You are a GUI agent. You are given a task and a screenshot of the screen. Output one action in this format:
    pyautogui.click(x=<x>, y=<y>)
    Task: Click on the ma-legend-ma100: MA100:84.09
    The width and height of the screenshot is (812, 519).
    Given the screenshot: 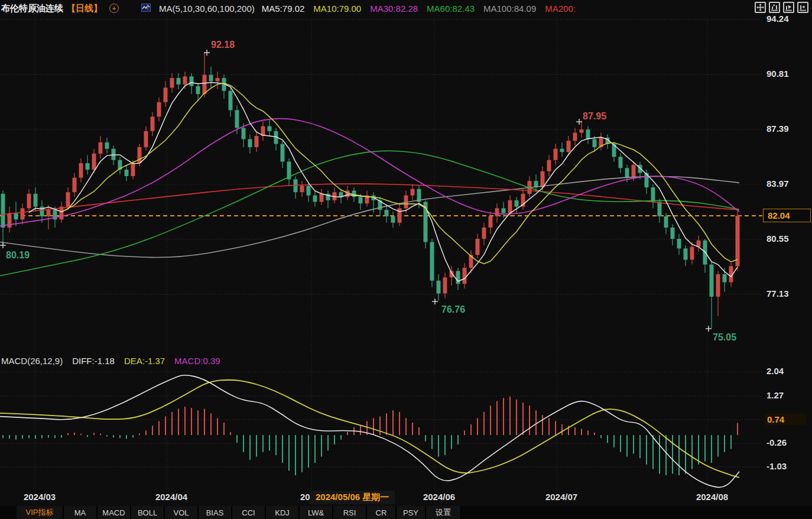 What is the action you would take?
    pyautogui.click(x=509, y=8)
    